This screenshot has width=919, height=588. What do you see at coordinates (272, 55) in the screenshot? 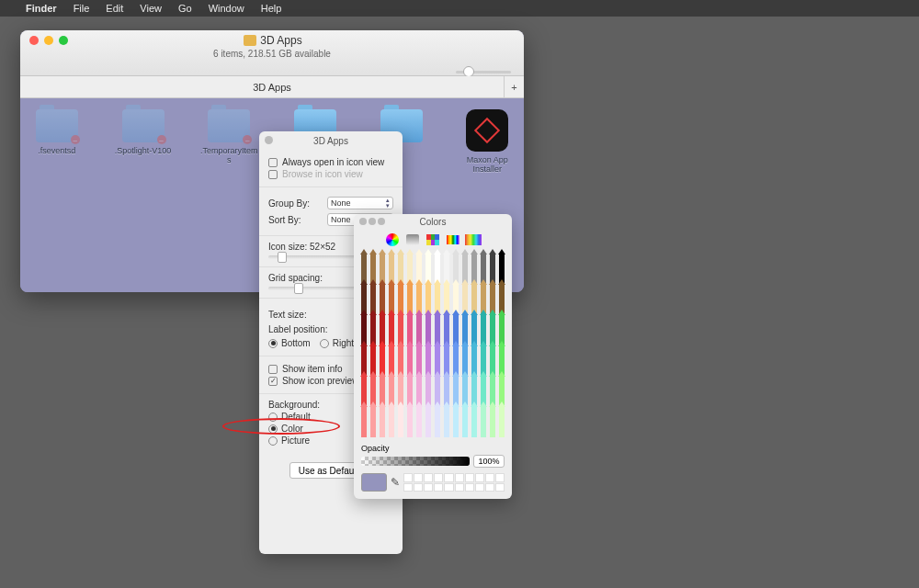
I see `status-text: 6 items, 218.51 GB available` at bounding box center [272, 55].